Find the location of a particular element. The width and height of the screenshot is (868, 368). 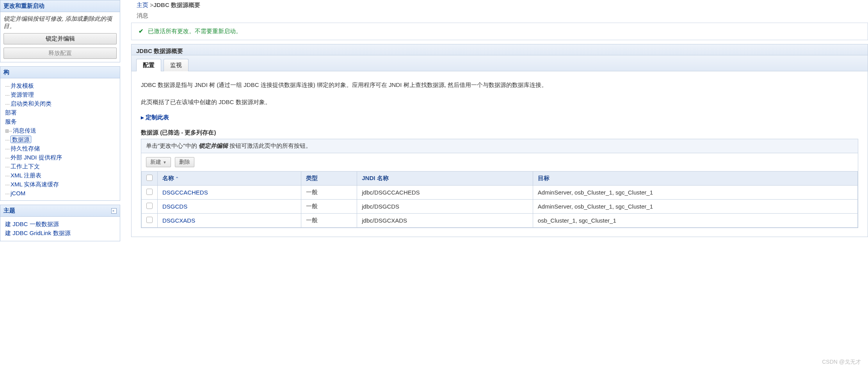

table-row: DSGCCACHEDS一般jdbc/DSGCCACHEDSAdminServer… is located at coordinates (500, 193).